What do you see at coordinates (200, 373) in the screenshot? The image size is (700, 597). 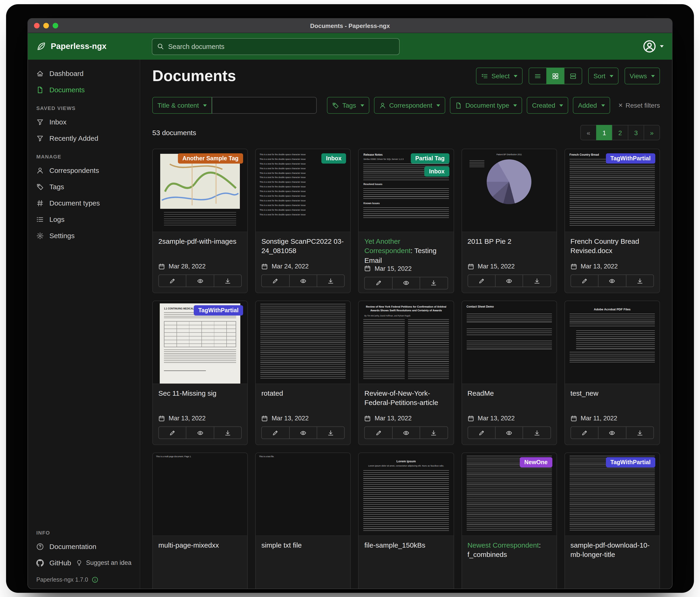 I see `document-card: 1.1 CONTINUING MEDICAL EDUCA TagWithPart…` at bounding box center [200, 373].